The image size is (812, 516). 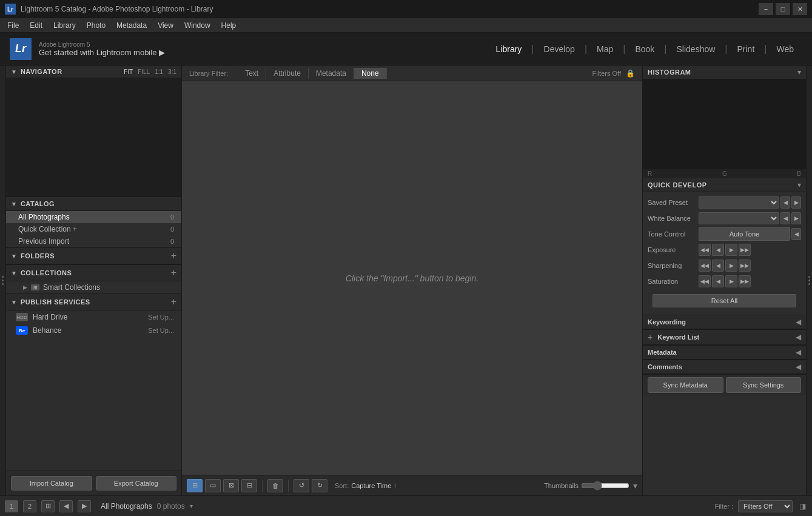 I want to click on delete-button: 🗑, so click(x=275, y=486).